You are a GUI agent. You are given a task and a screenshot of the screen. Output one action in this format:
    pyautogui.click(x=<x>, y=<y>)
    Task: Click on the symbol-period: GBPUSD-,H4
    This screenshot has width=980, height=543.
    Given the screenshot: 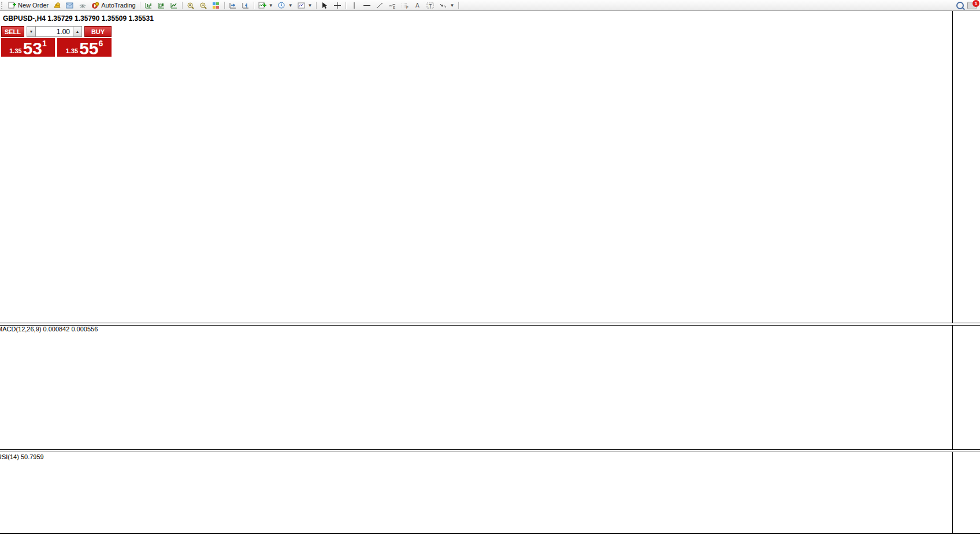 What is the action you would take?
    pyautogui.click(x=24, y=19)
    